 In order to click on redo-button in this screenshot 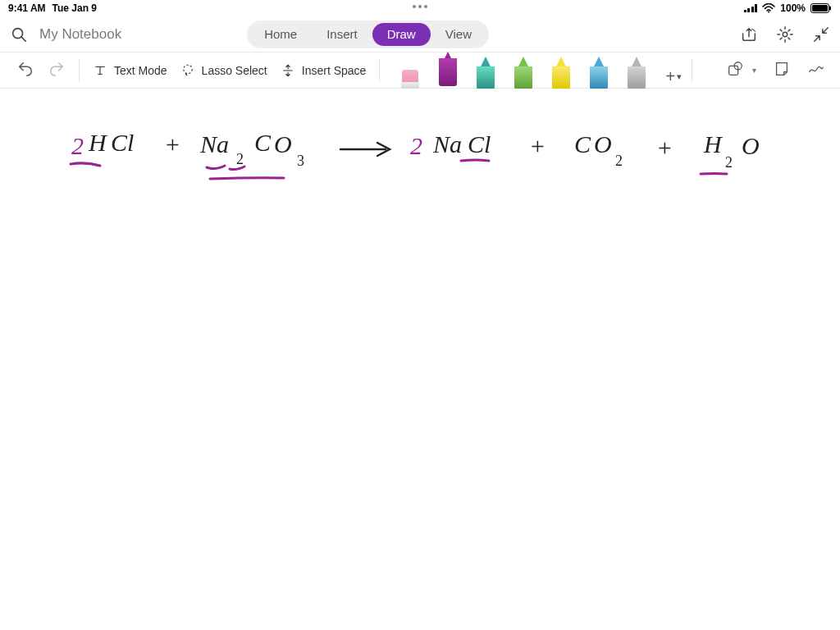, I will do `click(57, 71)`.